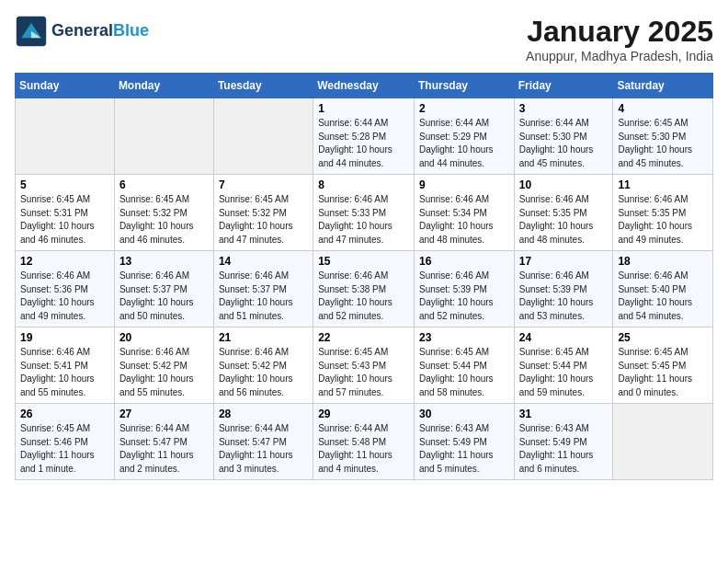 Image resolution: width=728 pixels, height=563 pixels. I want to click on week-row-2: 5 Sunrise: 6:45 AMSunset: 5:31 PMDayligh…, so click(364, 213).